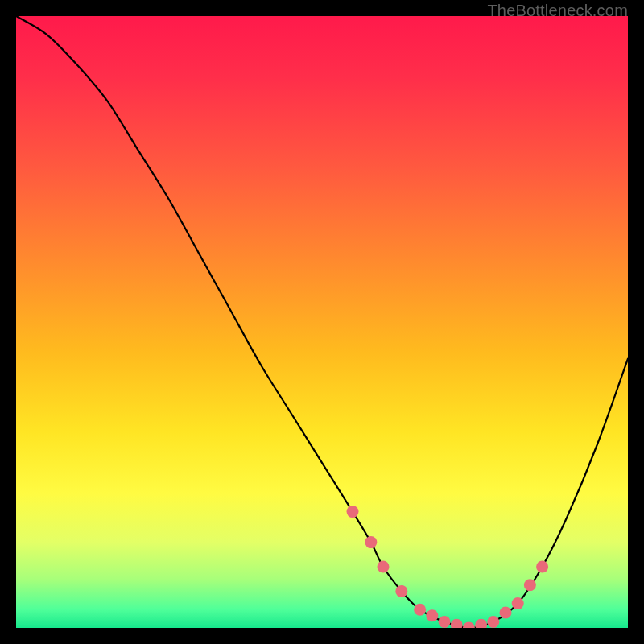 This screenshot has height=644, width=644. What do you see at coordinates (557, 11) in the screenshot?
I see `watermark-text: TheBottleneck.com` at bounding box center [557, 11].